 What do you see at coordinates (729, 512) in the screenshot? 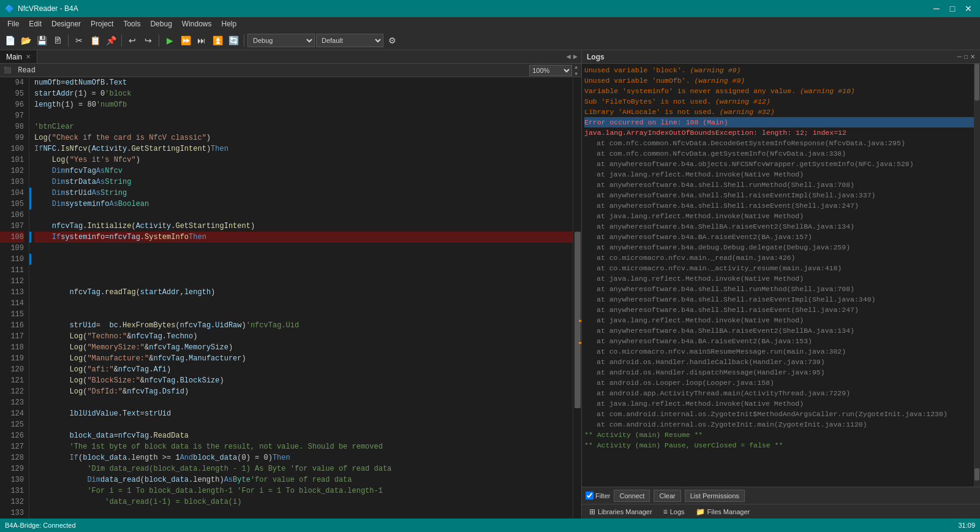
I see `files-label: Files Manager` at bounding box center [729, 512].